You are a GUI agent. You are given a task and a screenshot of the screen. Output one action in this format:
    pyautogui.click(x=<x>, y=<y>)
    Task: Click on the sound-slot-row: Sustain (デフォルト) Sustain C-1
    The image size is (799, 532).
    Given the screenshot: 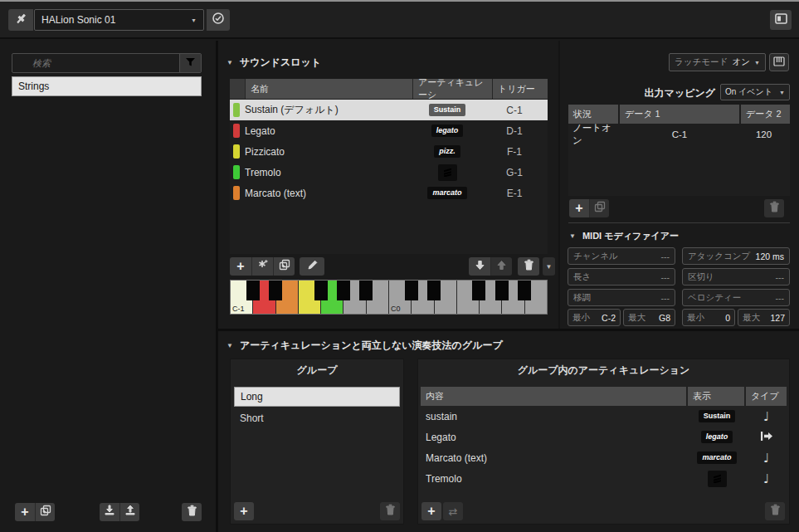 What is the action you would take?
    pyautogui.click(x=388, y=110)
    